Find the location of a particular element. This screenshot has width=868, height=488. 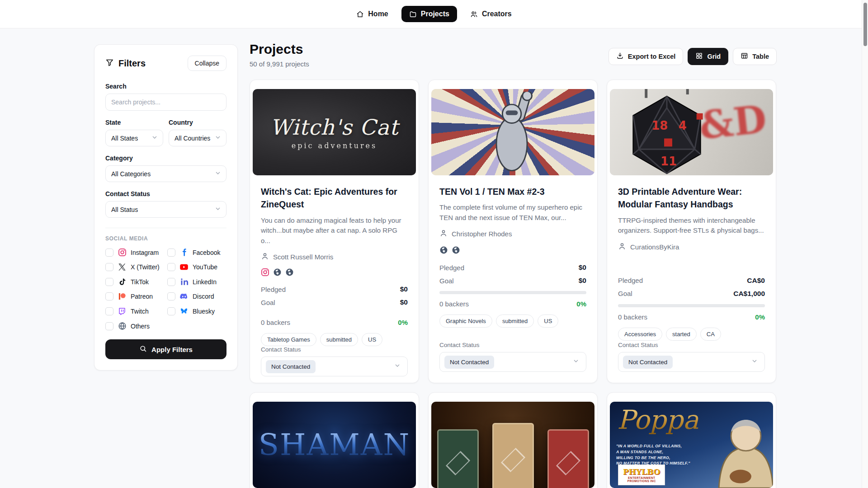

category-select: All Categories is located at coordinates (166, 174).